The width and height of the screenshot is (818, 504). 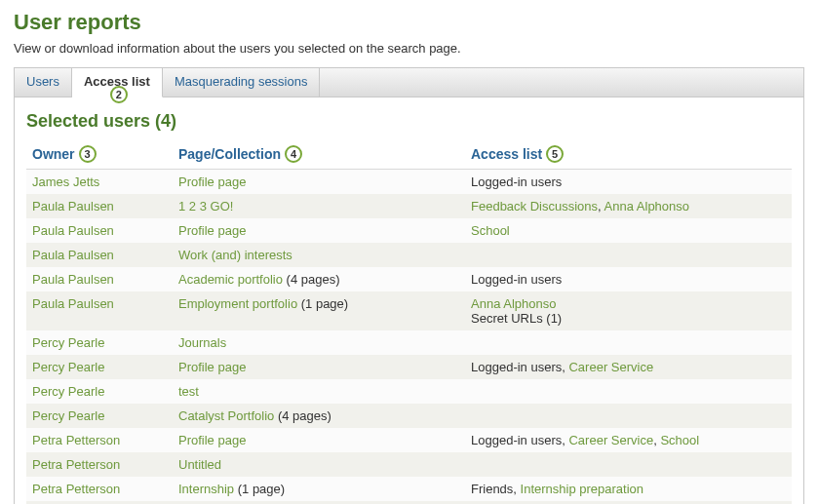 What do you see at coordinates (409, 464) in the screenshot?
I see `table-row: Petra PettersonUntitled` at bounding box center [409, 464].